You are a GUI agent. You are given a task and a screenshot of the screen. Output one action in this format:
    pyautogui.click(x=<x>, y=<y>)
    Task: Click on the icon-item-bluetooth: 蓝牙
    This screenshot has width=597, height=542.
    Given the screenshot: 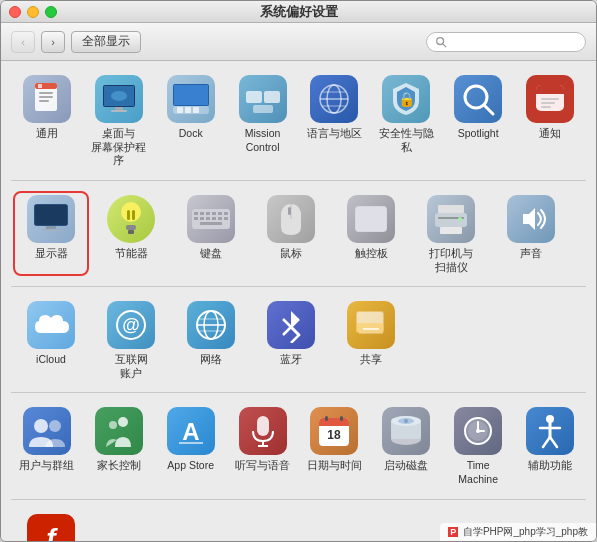 What is the action you would take?
    pyautogui.click(x=291, y=340)
    